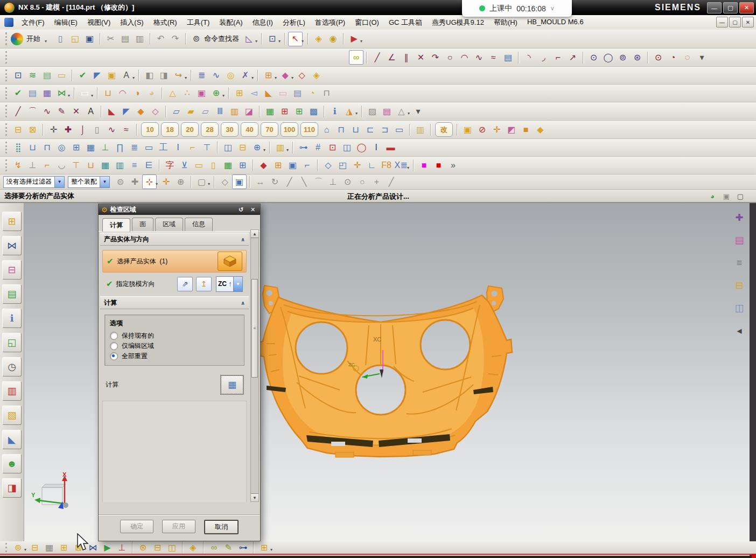  Describe the element at coordinates (255, 498) in the screenshot. I see `scroll-down-icon: ▼` at that location.